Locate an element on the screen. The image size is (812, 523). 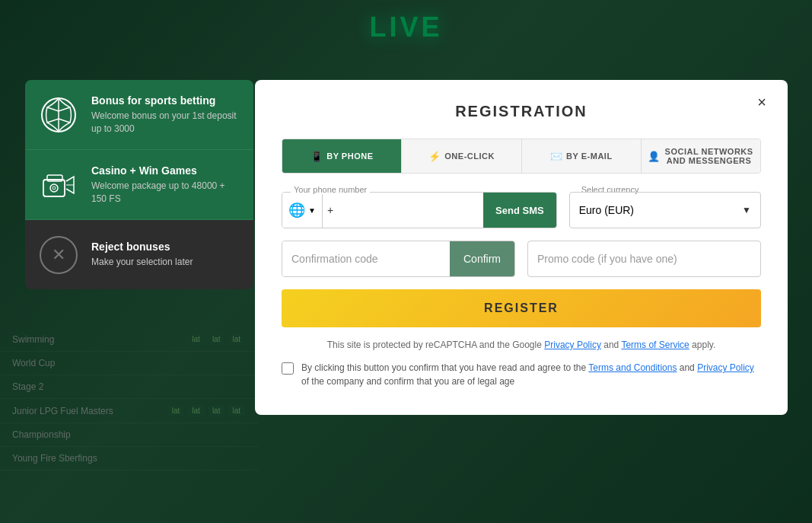
terms-text-after: of the company and confirm that you are … is located at coordinates (408, 381).